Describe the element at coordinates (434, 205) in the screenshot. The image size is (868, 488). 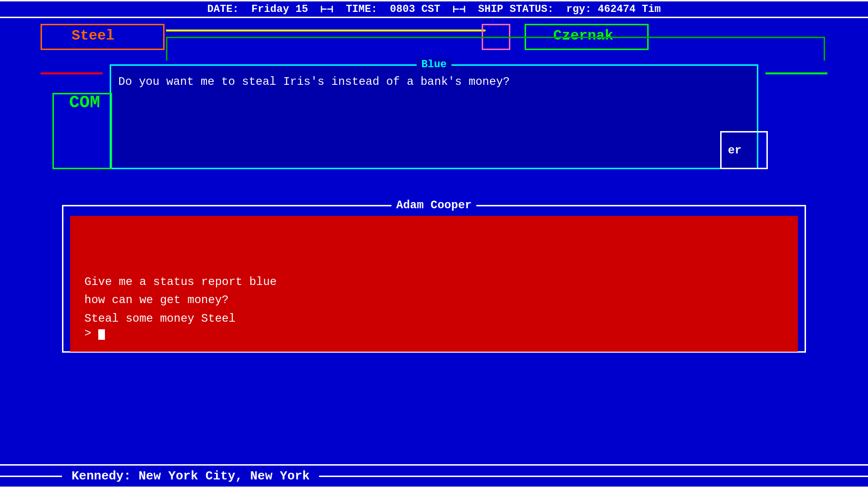
I see `adam-cooper-title: Adam Cooper` at that location.